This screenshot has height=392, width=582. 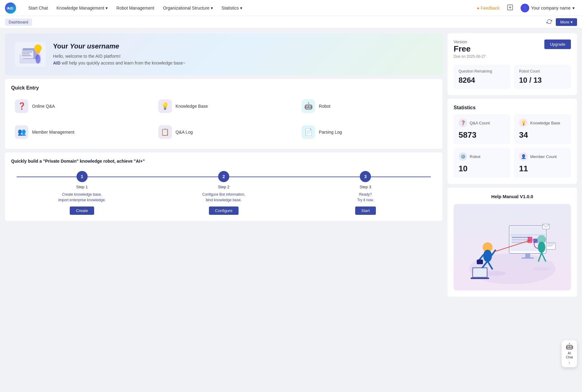 What do you see at coordinates (367, 106) in the screenshot?
I see `quick-entry-robot: 🤖 Robot` at bounding box center [367, 106].